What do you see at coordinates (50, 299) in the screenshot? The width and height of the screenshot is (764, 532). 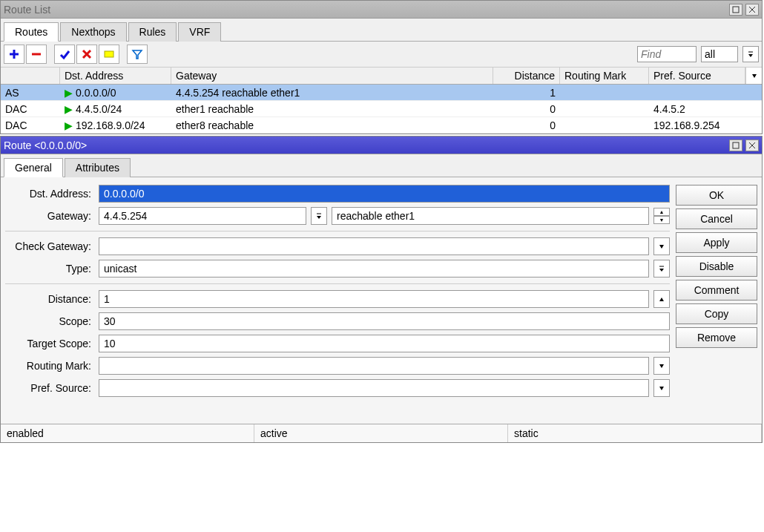 I see `distance-label: Distance:` at bounding box center [50, 299].